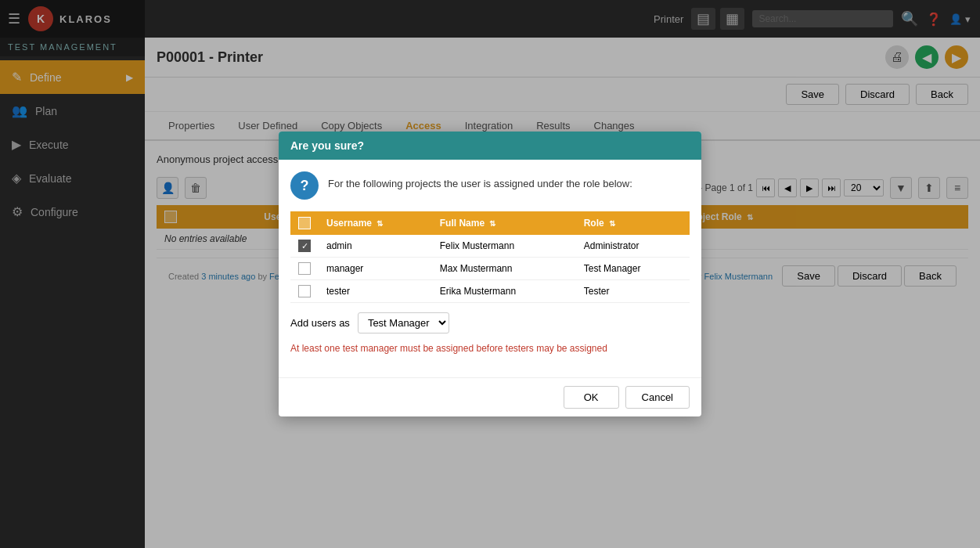 The width and height of the screenshot is (980, 548). Describe the element at coordinates (658, 398) in the screenshot. I see `cancel-button: Cancel` at that location.